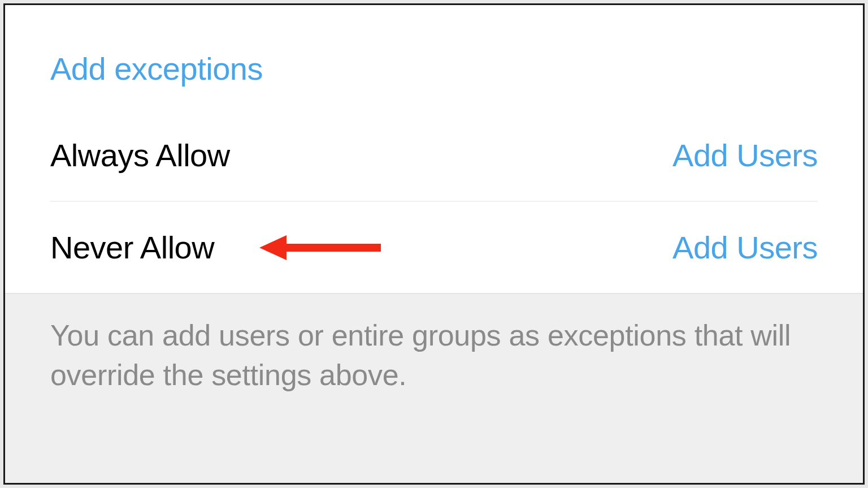  What do you see at coordinates (140, 155) in the screenshot?
I see `always-allow-label: Always Allow` at bounding box center [140, 155].